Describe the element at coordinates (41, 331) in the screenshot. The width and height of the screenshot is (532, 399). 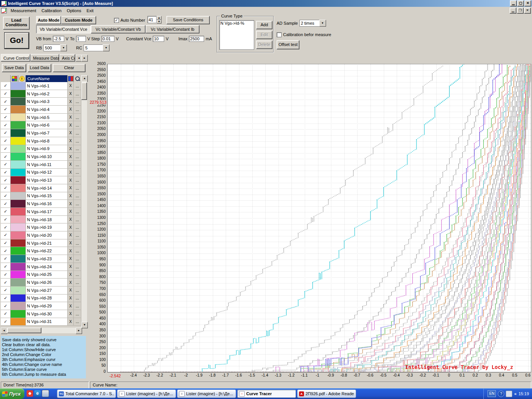
I see `horizontal-scrollbar-track` at that location.